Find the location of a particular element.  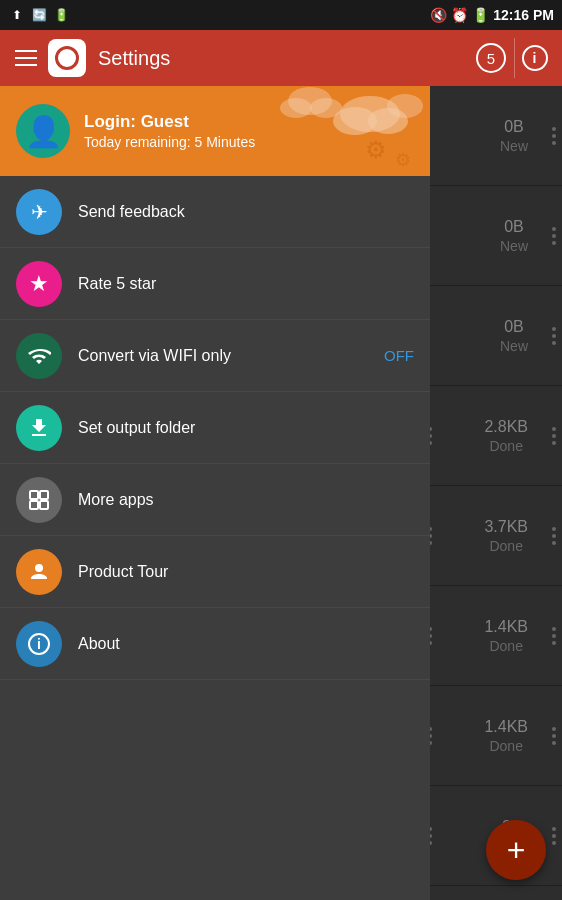

rate-star-label: Rate 5 star is located at coordinates (246, 284).